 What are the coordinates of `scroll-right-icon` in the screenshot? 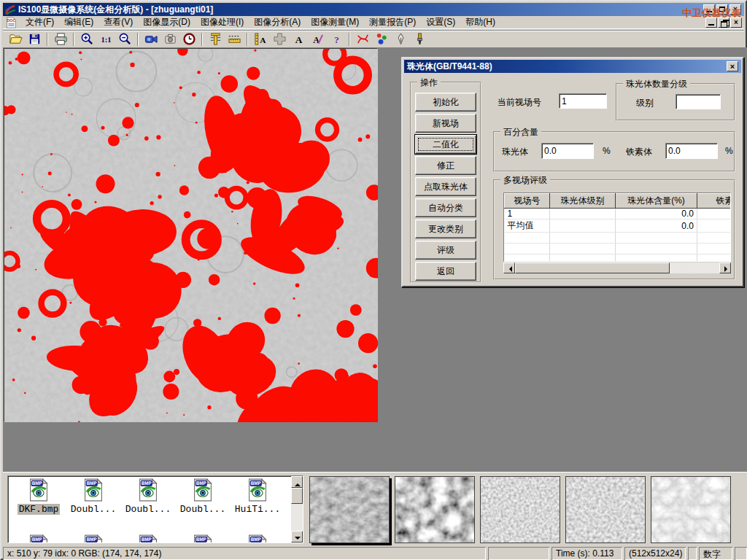 It's located at (725, 268).